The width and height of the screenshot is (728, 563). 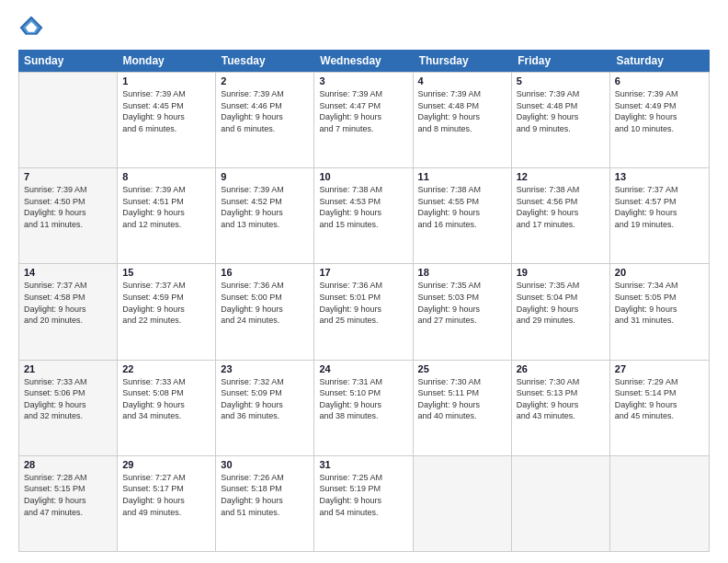 I want to click on cell-line: Sunset: 4:52 PM, so click(x=265, y=202).